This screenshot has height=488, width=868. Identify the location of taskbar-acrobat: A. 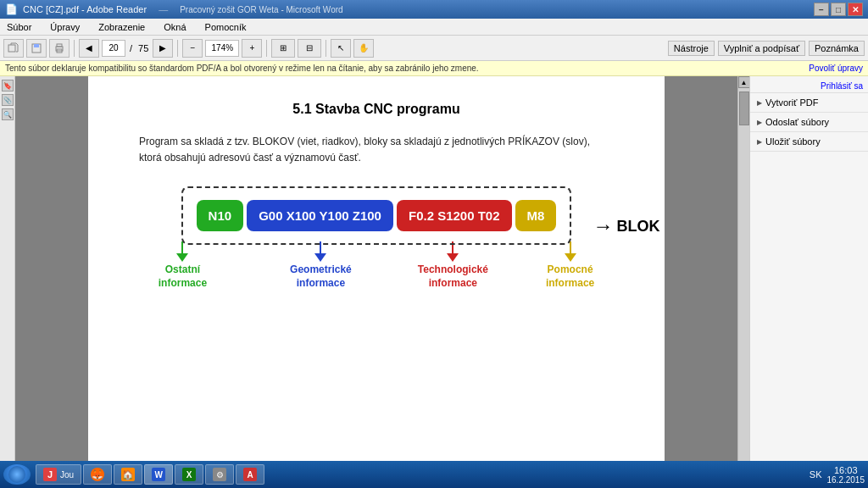
(250, 474).